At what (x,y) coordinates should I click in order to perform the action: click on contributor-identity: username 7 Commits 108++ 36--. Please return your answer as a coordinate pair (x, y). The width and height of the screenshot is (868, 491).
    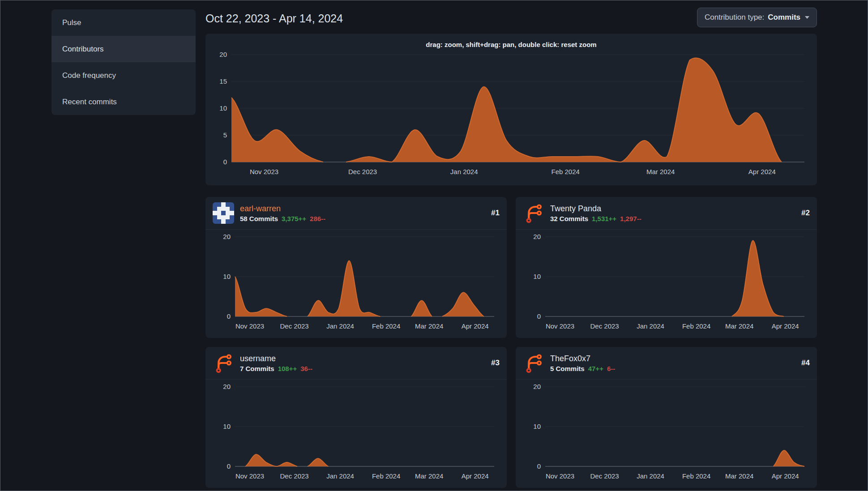
    Looking at the image, I should click on (276, 363).